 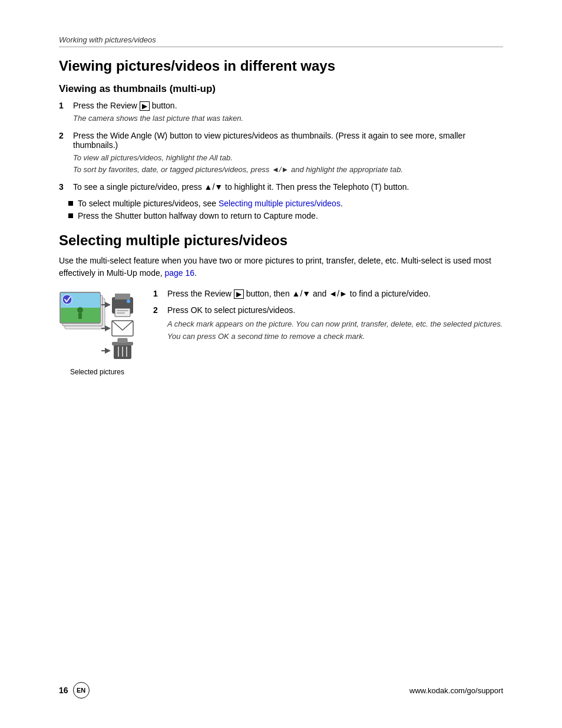 I want to click on step-3-number: 3, so click(x=64, y=187).